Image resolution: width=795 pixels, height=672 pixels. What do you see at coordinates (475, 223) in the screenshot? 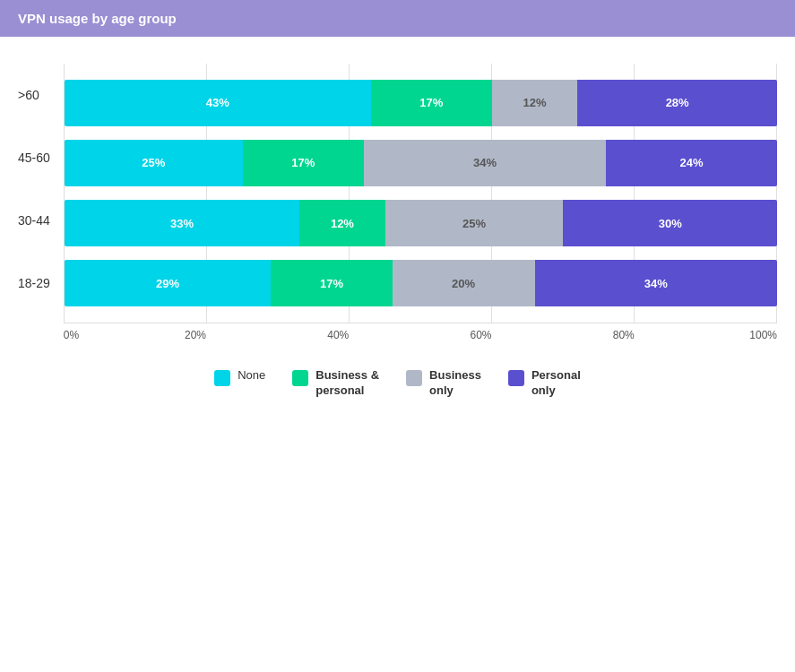
I see `bar-segment-business_only: 25%` at bounding box center [475, 223].